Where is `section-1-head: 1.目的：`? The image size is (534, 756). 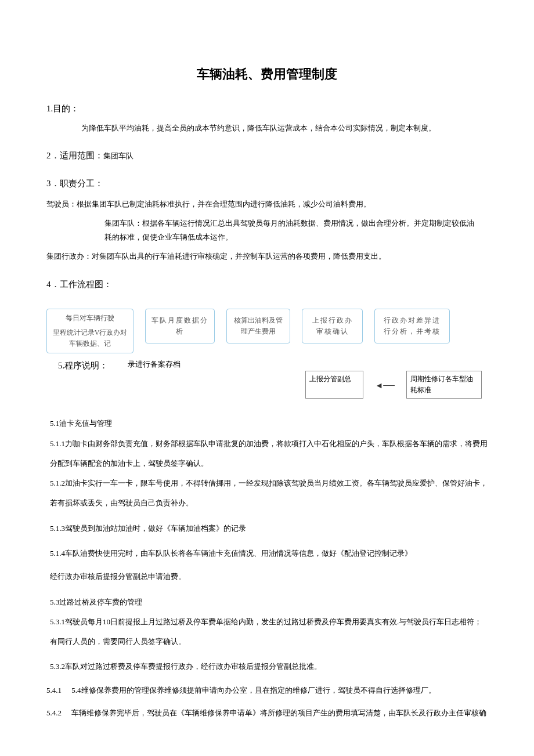
section-1-head: 1.目的： is located at coordinates (267, 108).